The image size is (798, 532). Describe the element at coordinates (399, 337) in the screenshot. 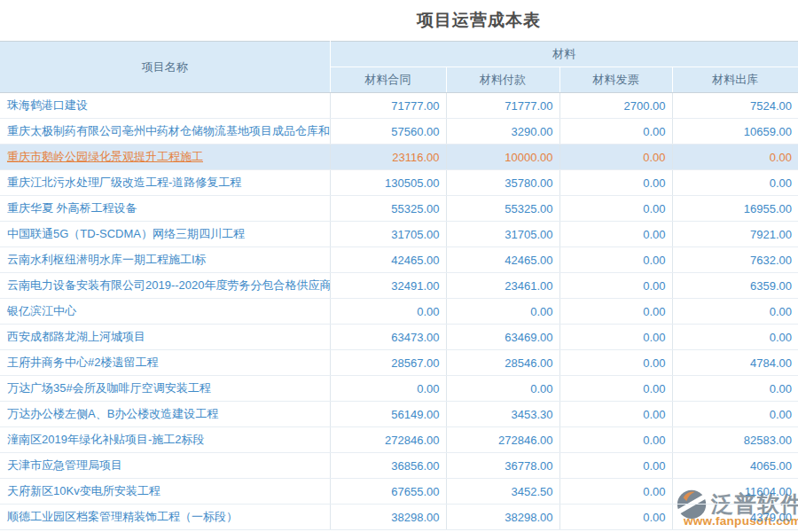

I see `table-row: 西安成都路龙湖上河城项目63473.0063469.000.000.00` at that location.